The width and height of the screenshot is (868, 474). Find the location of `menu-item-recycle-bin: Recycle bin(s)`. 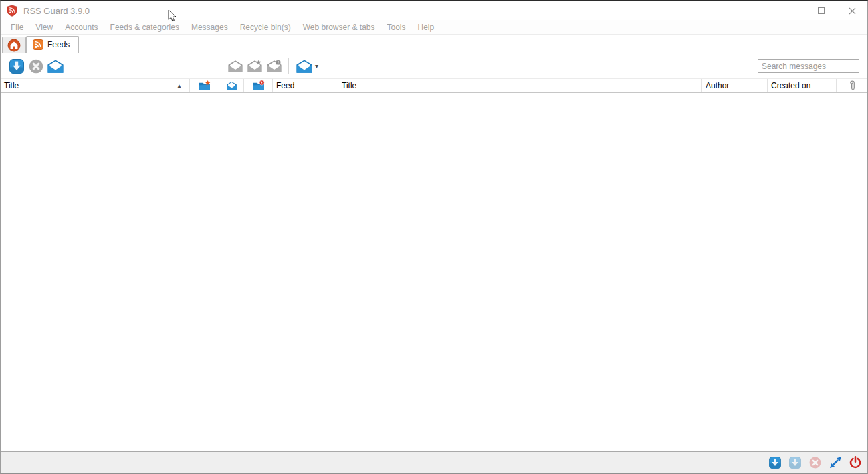

menu-item-recycle-bin: Recycle bin(s) is located at coordinates (265, 27).